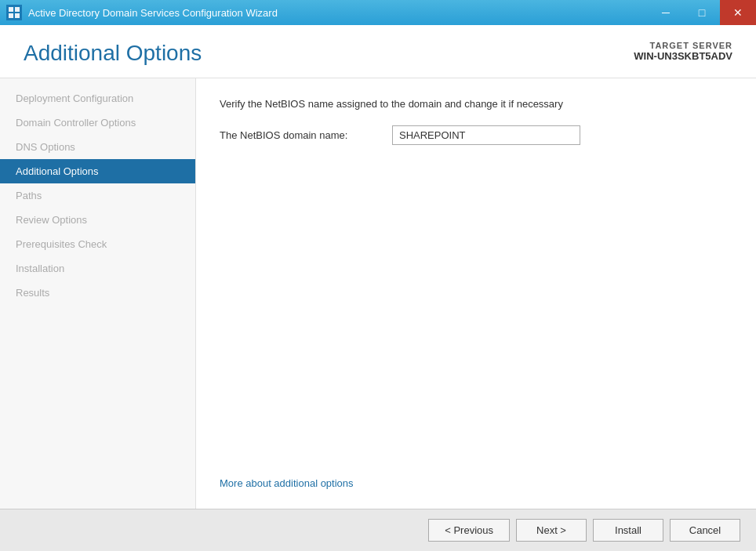 The width and height of the screenshot is (756, 551). I want to click on window-title: Active Directory Domain Services Configu…, so click(153, 13).